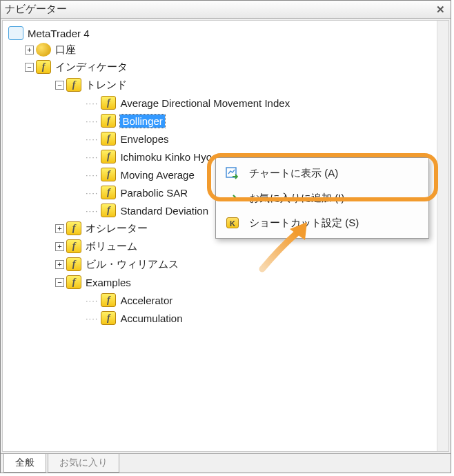 The width and height of the screenshot is (454, 476). What do you see at coordinates (164, 211) in the screenshot?
I see `item-label: Standard Deviation` at bounding box center [164, 211].